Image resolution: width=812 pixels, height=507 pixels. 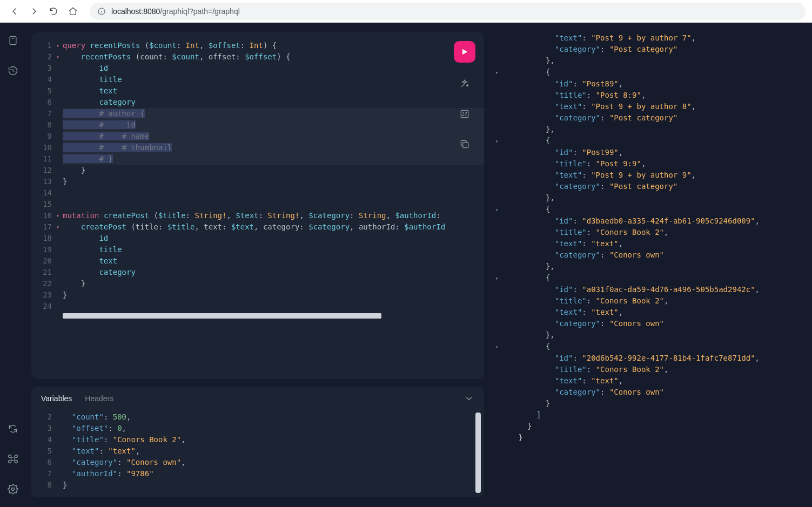 I want to click on forward-button, so click(x=34, y=11).